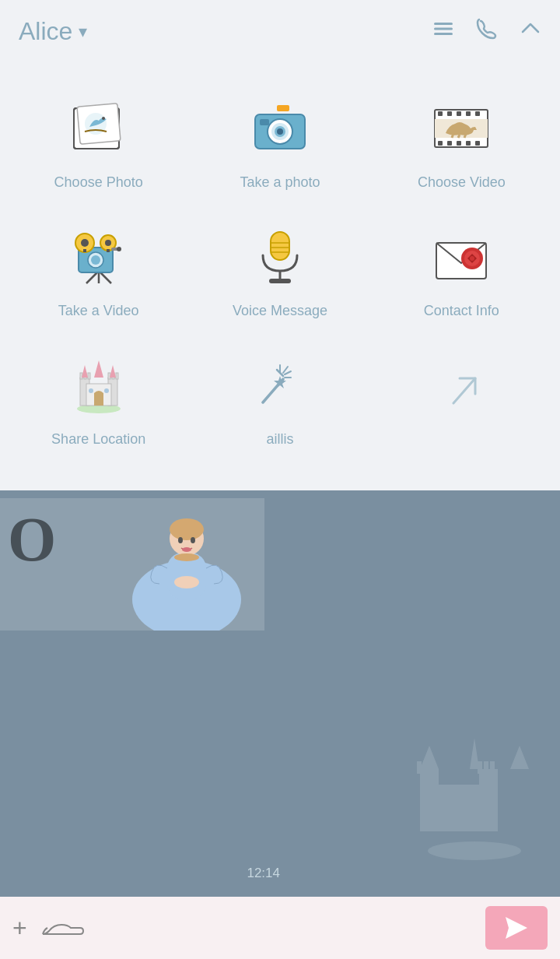 This screenshot has height=959, width=560. I want to click on chat-title: Alice, so click(45, 31).